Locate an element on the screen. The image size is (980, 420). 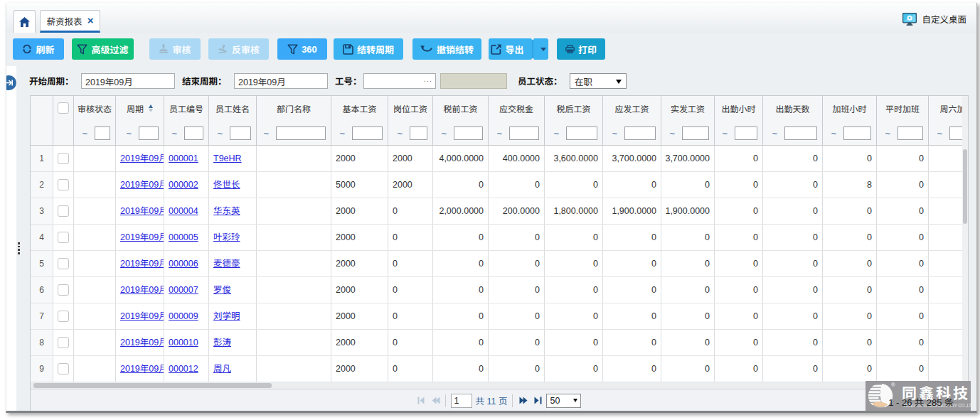
undo-carry-button: 撤销结转 is located at coordinates (447, 49).